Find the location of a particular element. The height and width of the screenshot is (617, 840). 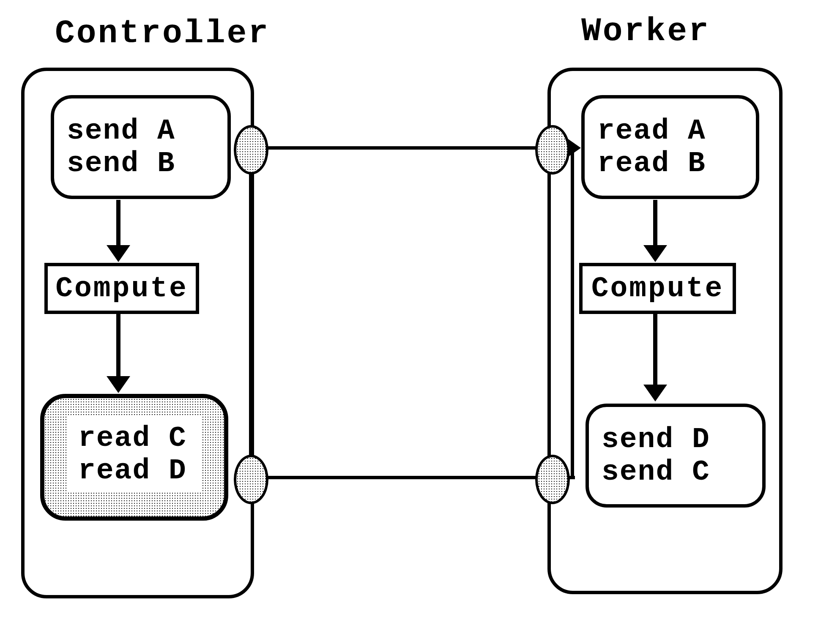

send-A-text: send A is located at coordinates (147, 131).